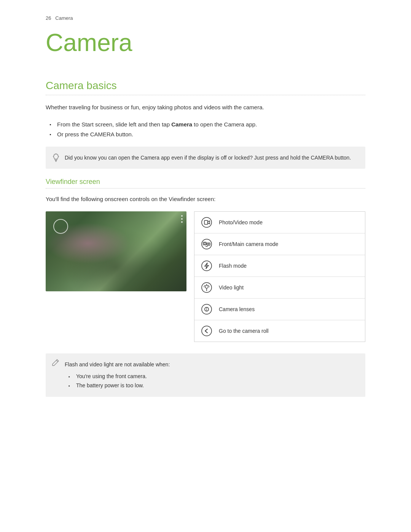 The image size is (411, 532). I want to click on viewfinder-subtitle: Viewfinder screen, so click(206, 183).